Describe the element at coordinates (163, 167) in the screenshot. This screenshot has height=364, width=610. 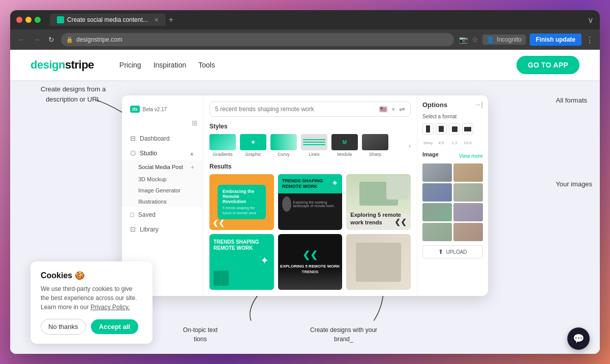
I see `sidebar-item-social-media-post: Social Media Post +` at that location.